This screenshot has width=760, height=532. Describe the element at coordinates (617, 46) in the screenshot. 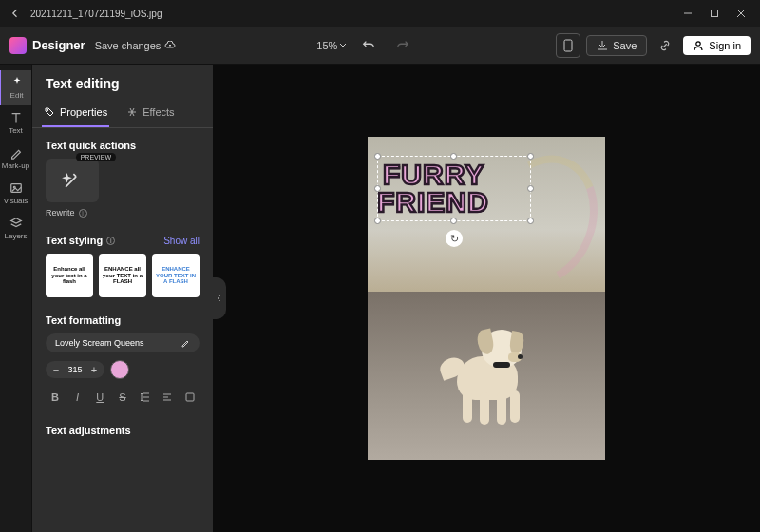

I see `save-button: Save` at that location.